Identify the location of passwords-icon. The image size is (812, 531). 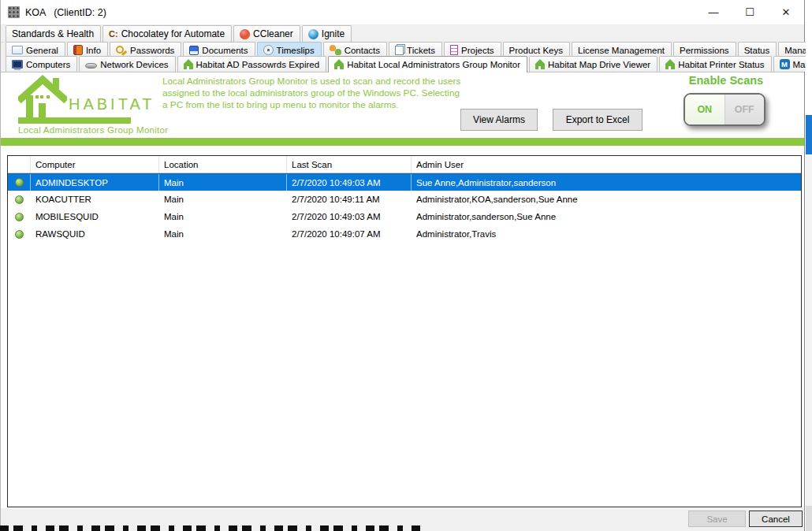
(121, 50).